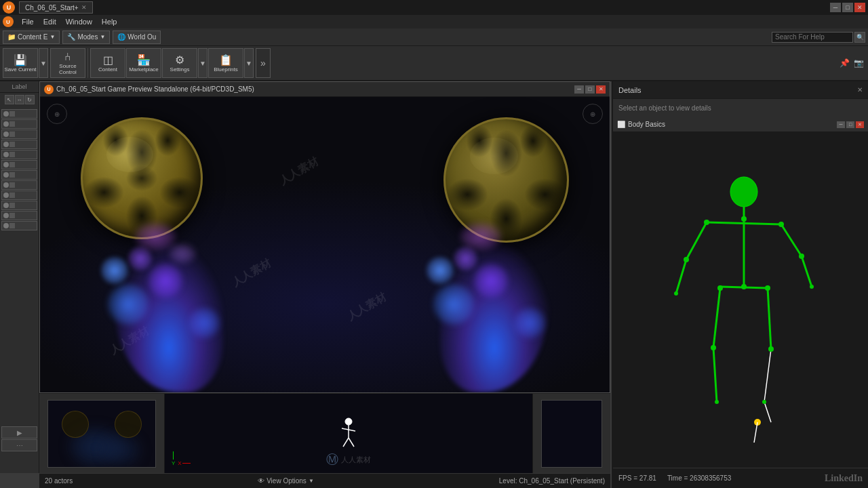  What do you see at coordinates (30, 100) in the screenshot?
I see `sidebar-icon-rotate: ↻` at bounding box center [30, 100].